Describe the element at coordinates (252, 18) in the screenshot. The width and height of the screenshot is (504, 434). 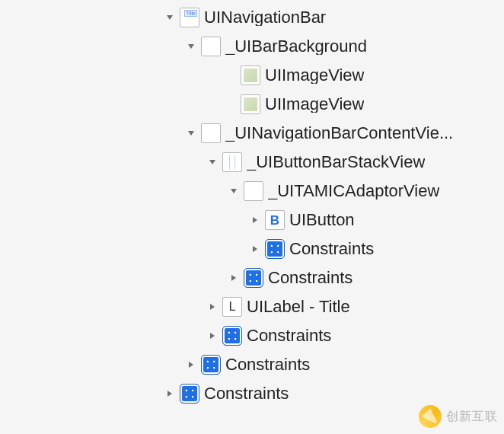
I see `tree-row: UINavigationBar` at that location.